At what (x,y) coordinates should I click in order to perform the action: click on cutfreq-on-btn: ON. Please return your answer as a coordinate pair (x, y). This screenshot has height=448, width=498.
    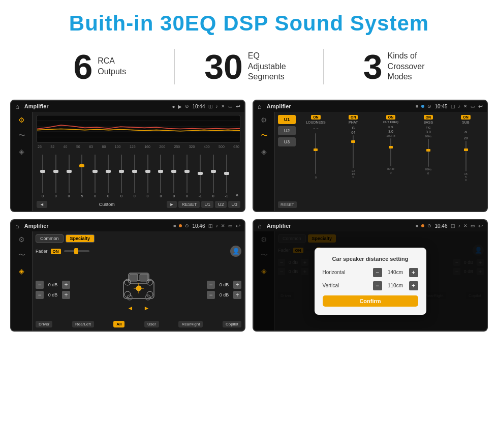
    Looking at the image, I should click on (391, 117).